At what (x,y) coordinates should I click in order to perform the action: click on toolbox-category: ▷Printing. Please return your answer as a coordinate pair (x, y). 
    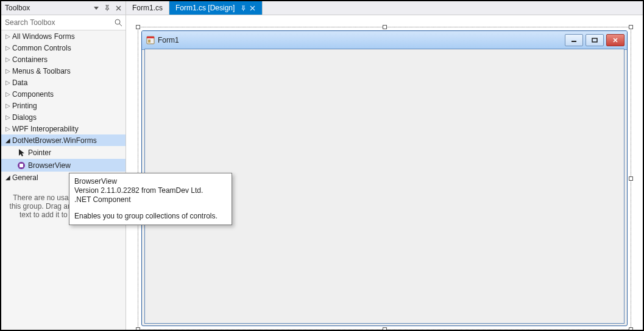
    Looking at the image, I should click on (63, 106).